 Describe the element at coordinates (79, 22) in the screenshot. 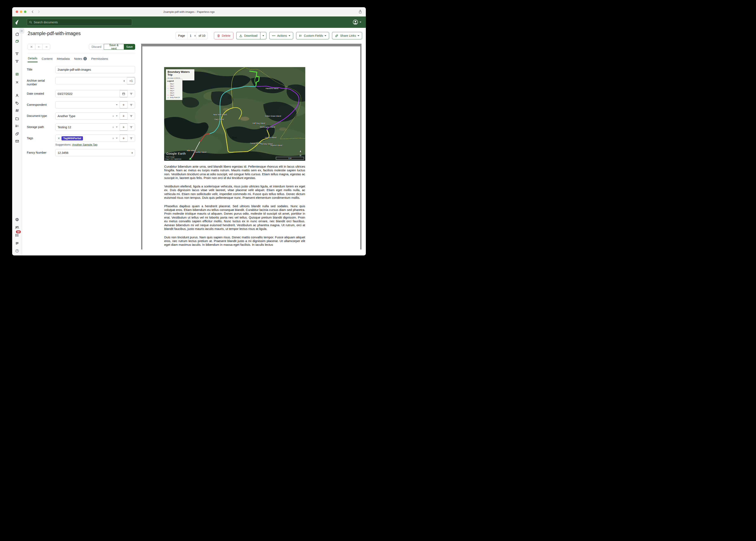

I see `global-search` at that location.